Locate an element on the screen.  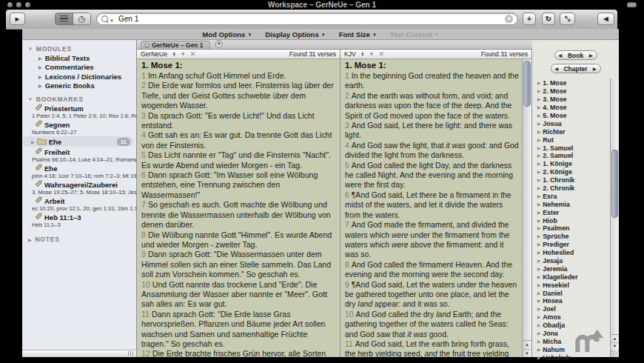
bookmark-item: Wahrsagerei/Zauberei3. Mose 19:25–27; 5.… is located at coordinates (79, 188).